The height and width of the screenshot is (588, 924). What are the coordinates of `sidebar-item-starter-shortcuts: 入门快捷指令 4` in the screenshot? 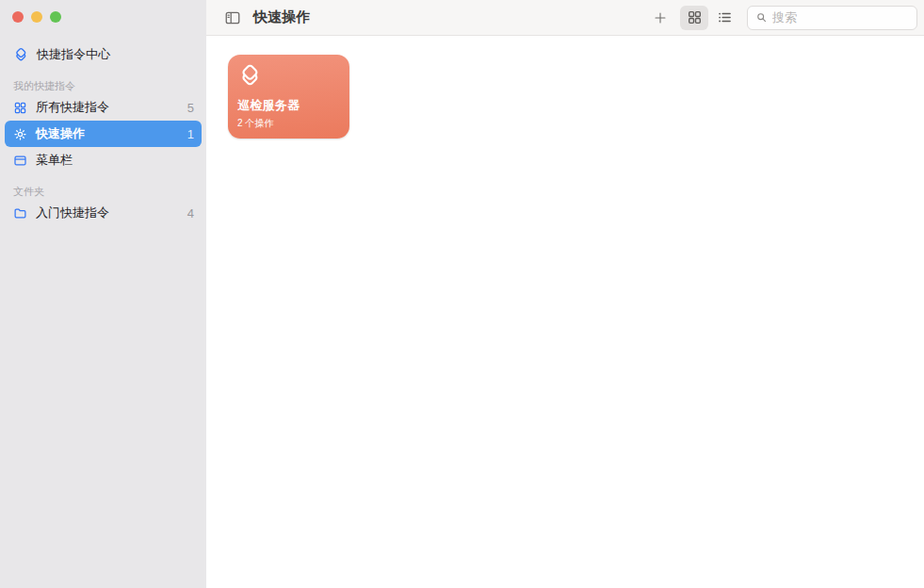 It's located at (104, 213).